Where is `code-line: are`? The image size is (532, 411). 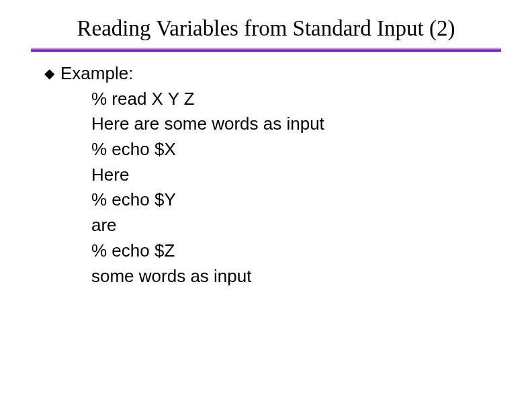
code-line: are is located at coordinates (312, 226).